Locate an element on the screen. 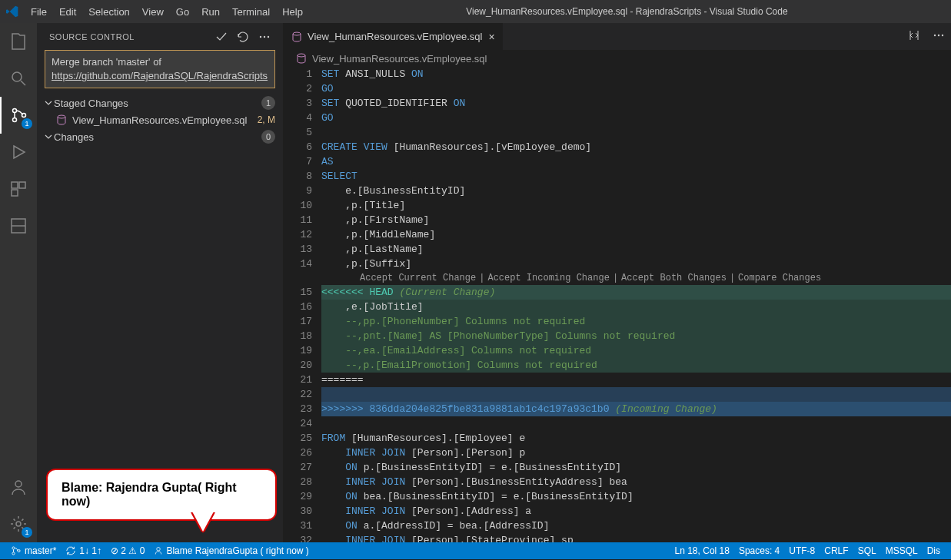 The height and width of the screenshot is (560, 951). activity-panel is located at coordinates (18, 226).